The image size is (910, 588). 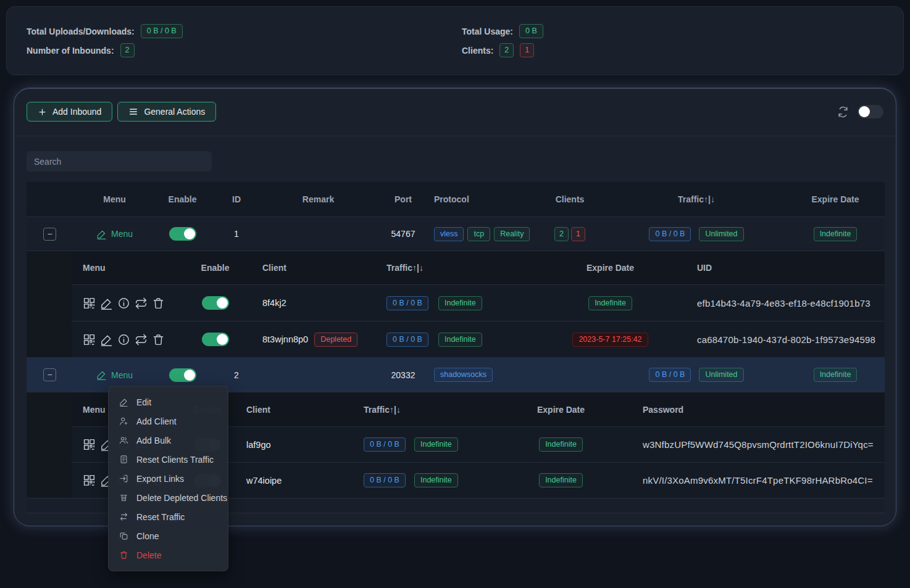 I want to click on menu-item-add-bulk: Add Bulk, so click(x=168, y=441).